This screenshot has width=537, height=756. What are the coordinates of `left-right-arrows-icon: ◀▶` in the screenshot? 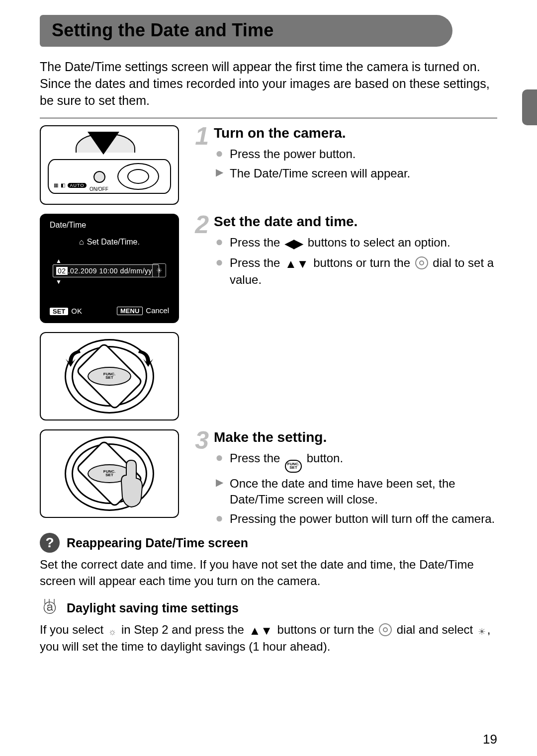 It's located at (294, 244).